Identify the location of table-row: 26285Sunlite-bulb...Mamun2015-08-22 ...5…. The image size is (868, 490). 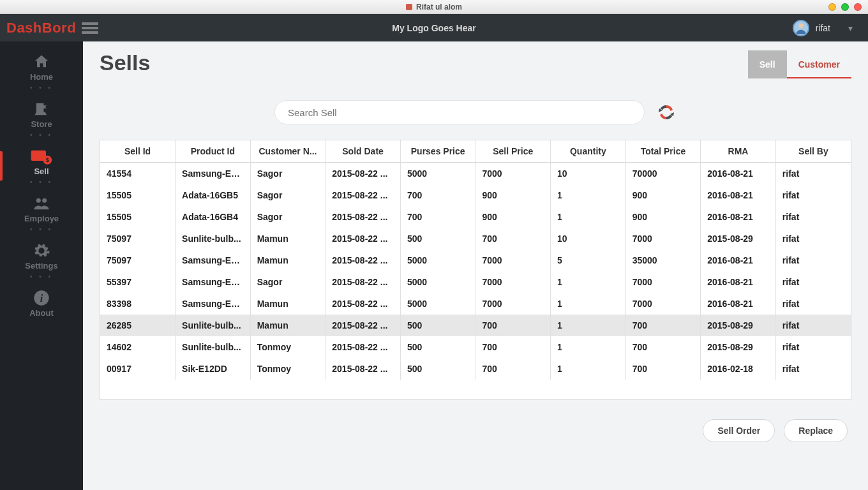
(475, 325).